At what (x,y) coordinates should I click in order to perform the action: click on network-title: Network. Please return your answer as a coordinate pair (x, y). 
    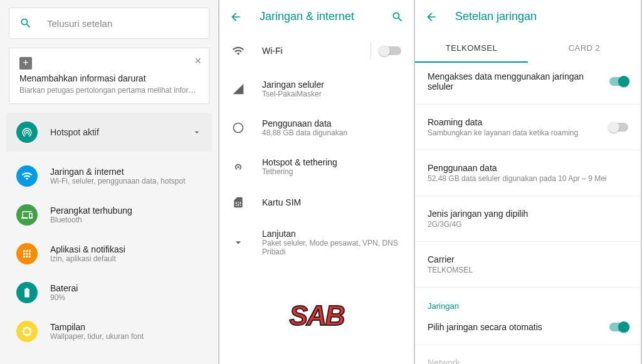
    Looking at the image, I should click on (528, 361).